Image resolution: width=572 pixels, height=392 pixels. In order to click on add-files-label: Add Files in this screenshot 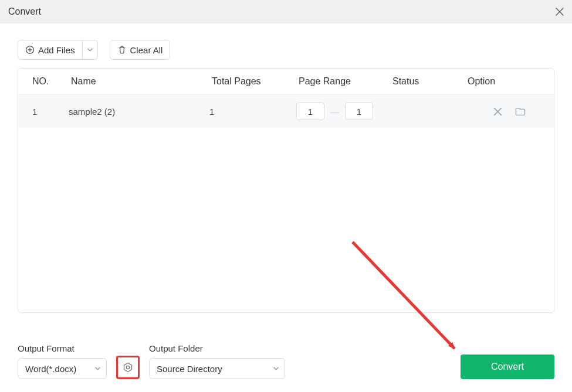, I will do `click(56, 50)`.